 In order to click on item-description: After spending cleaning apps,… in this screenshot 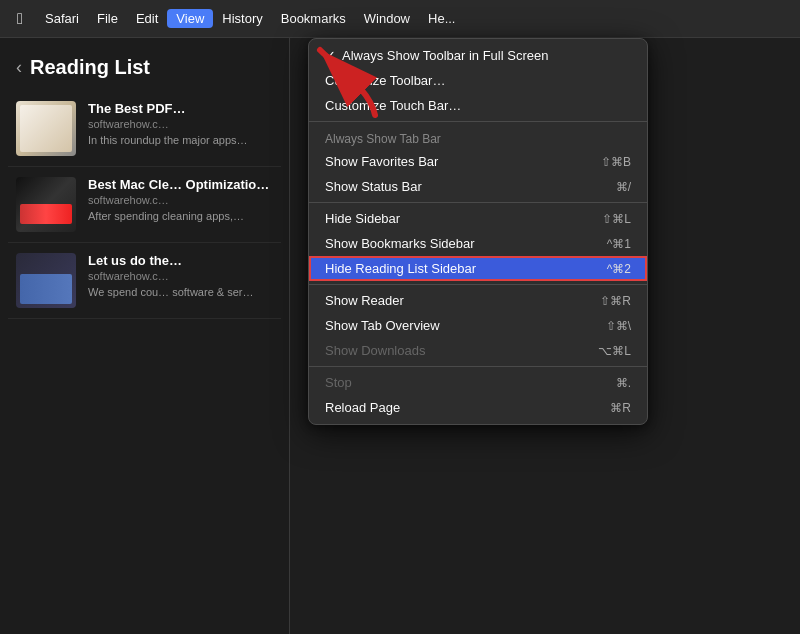, I will do `click(180, 216)`.